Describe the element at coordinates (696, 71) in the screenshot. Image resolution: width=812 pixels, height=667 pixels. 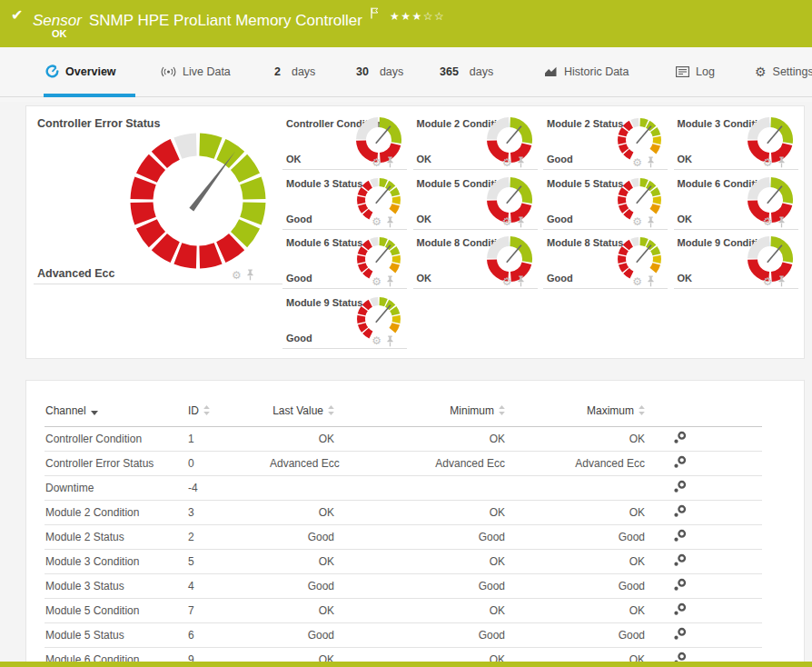
I see `tab-log: Log` at that location.